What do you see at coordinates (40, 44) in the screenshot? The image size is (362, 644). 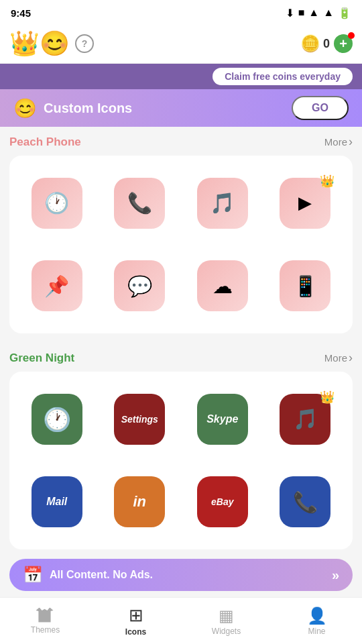 I see `crown-avatar: 👑😊` at bounding box center [40, 44].